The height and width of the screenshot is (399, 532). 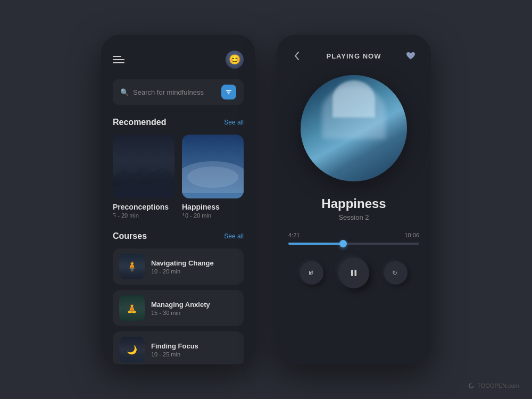 What do you see at coordinates (132, 267) in the screenshot?
I see `nav-change-img: 🧍` at bounding box center [132, 267].